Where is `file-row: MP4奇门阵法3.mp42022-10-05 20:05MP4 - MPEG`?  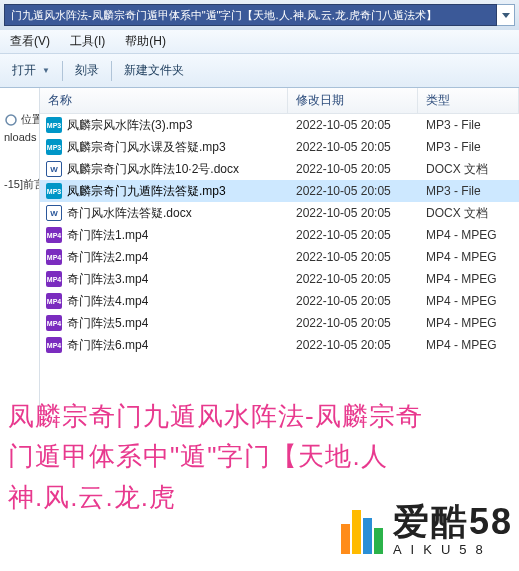 file-row: MP4奇门阵法3.mp42022-10-05 20:05MP4 - MPEG is located at coordinates (280, 279).